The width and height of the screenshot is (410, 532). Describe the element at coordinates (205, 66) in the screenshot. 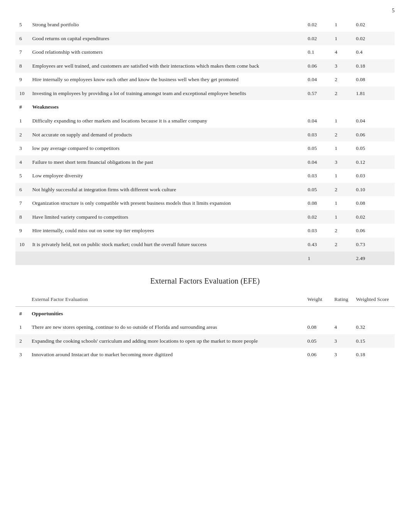

I see `table-row: 8Employees are well trained, and custome…` at that location.